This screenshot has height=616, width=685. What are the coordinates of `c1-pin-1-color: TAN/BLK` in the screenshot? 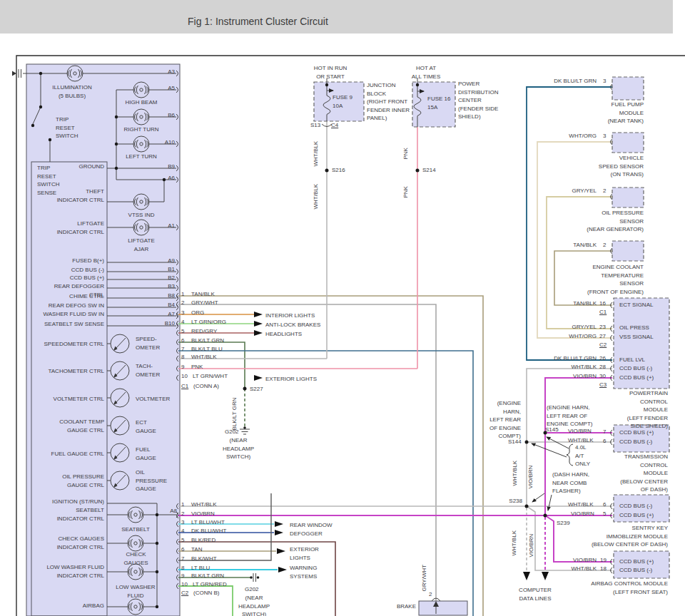 It's located at (203, 294).